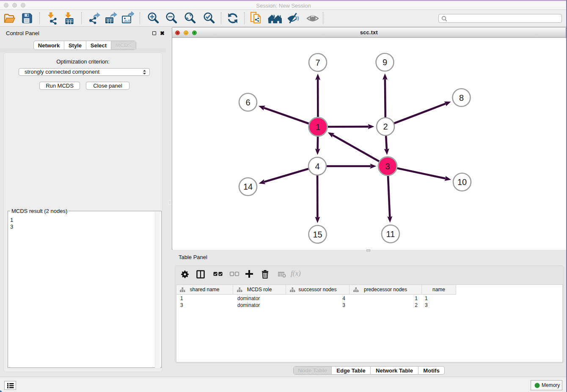 This screenshot has width=567, height=392. I want to click on svg-text: 3, so click(388, 166).